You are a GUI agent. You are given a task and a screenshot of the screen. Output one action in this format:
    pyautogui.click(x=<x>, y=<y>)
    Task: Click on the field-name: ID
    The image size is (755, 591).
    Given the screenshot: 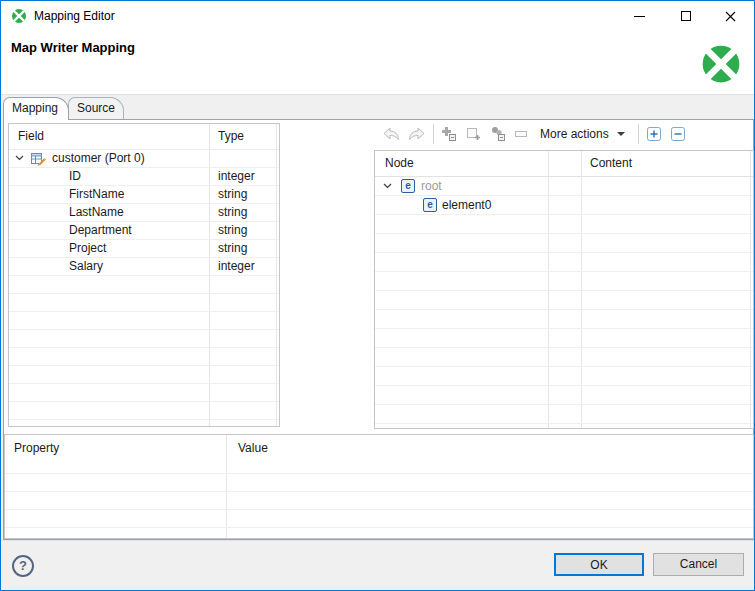 What is the action you would take?
    pyautogui.click(x=75, y=176)
    